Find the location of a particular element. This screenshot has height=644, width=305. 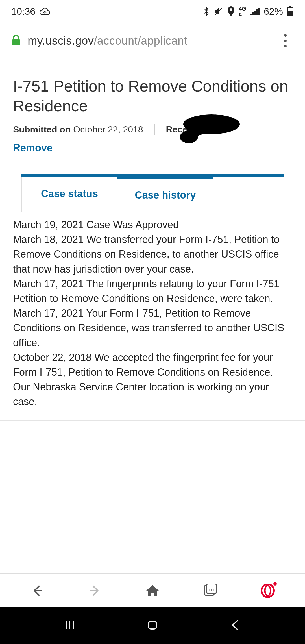

battery-icon is located at coordinates (290, 11).